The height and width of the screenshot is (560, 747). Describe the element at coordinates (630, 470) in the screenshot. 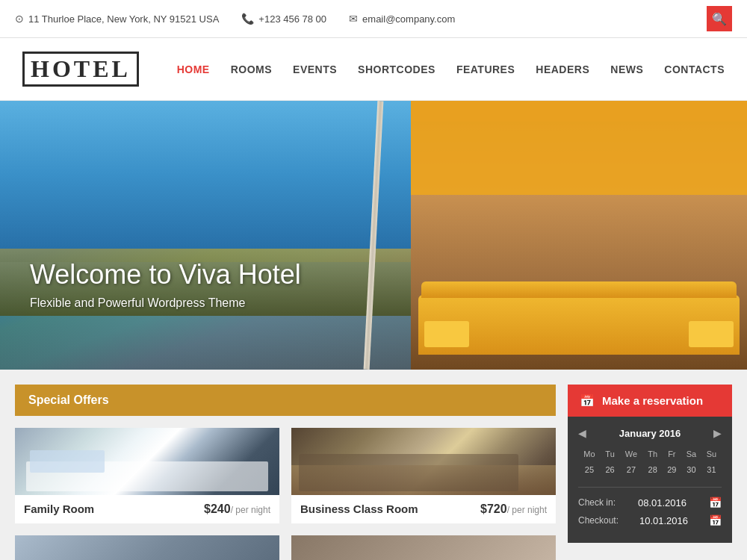

I see `cal-date-27: 27` at that location.